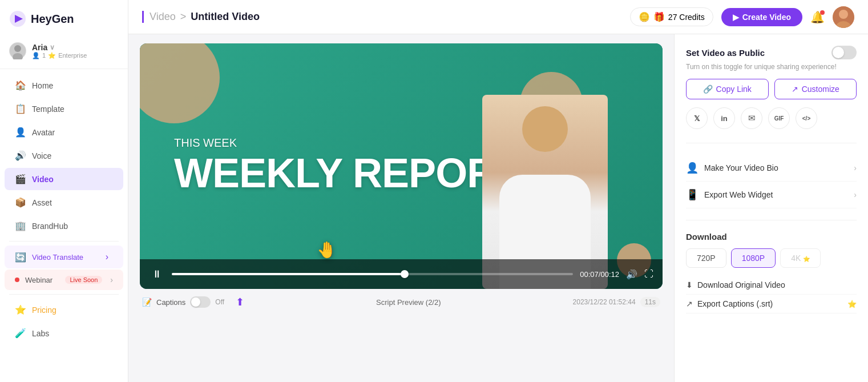  I want to click on user-section: Aria ∨ 👤 1 ⭐ Enterprise, so click(64, 53).